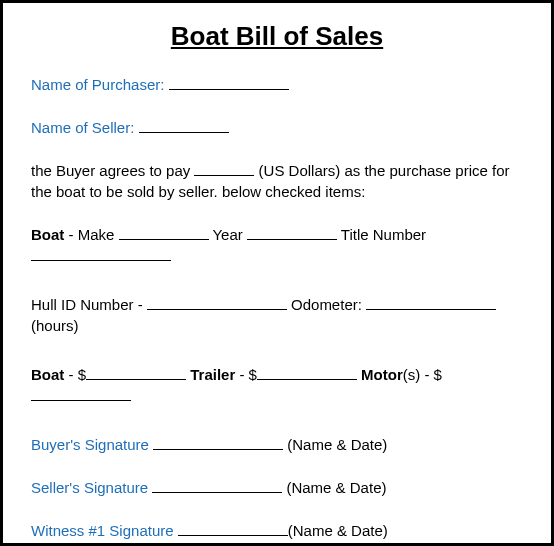  I want to click on buyer-sig-blank, so click(218, 442).